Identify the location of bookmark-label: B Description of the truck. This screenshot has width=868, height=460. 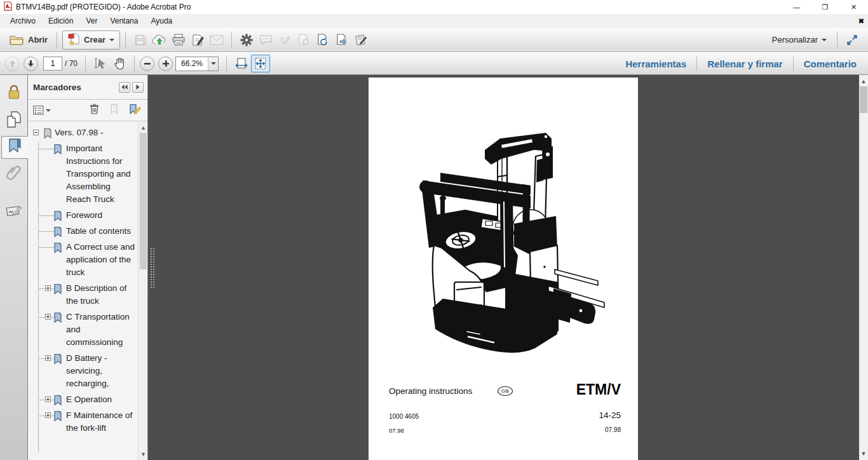
(101, 295).